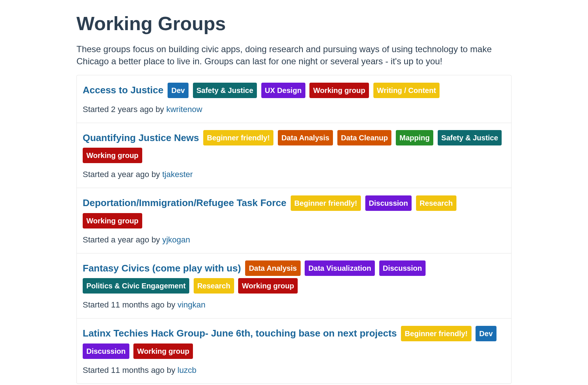 Image resolution: width=588 pixels, height=385 pixels. I want to click on author-link: kwritenow, so click(184, 109).